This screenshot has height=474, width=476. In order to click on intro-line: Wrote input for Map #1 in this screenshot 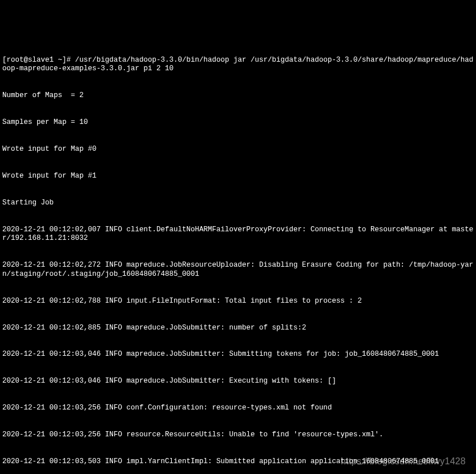, I will do `click(238, 176)`.